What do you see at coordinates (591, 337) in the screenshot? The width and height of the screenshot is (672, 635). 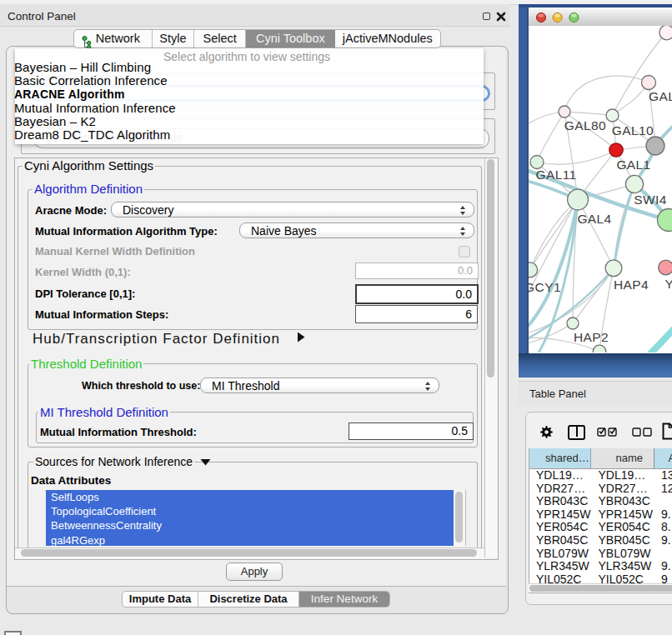 I see `svg-text: HAP2` at bounding box center [591, 337].